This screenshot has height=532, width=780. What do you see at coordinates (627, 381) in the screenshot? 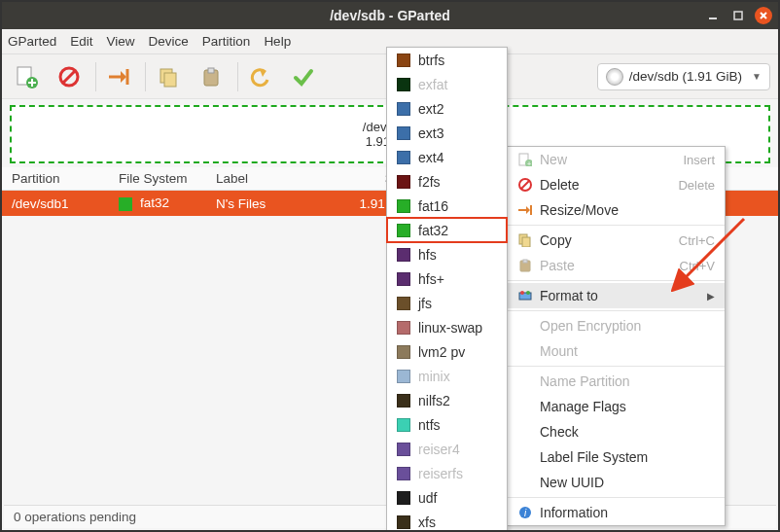
I see `ctx-label: Name Partition` at bounding box center [627, 381].